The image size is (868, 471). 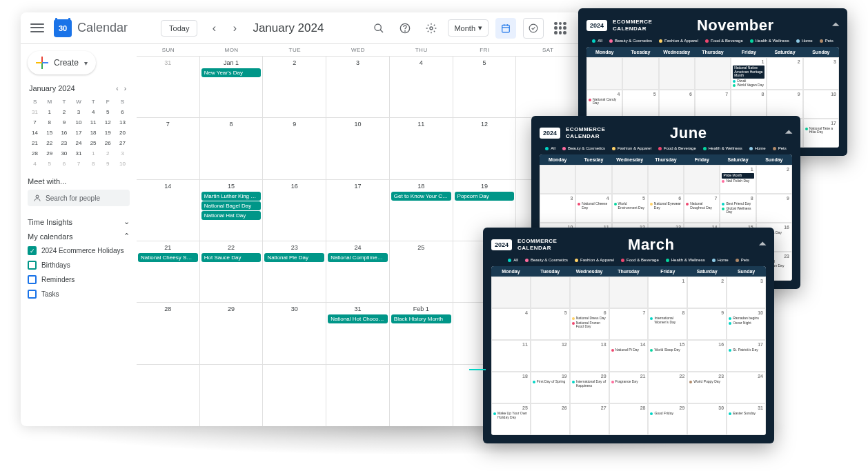 What do you see at coordinates (232, 272) in the screenshot?
I see `day-cell: 22Hot Sauce Day` at bounding box center [232, 272].